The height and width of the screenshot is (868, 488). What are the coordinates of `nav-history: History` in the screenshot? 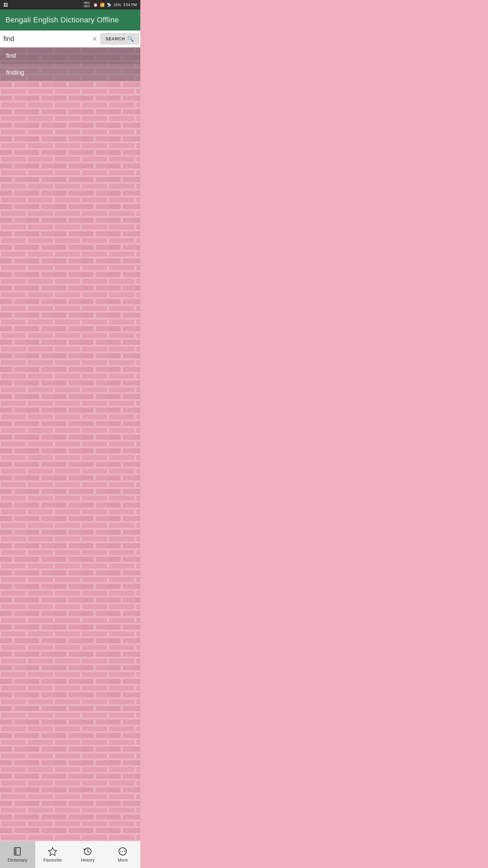 It's located at (88, 854).